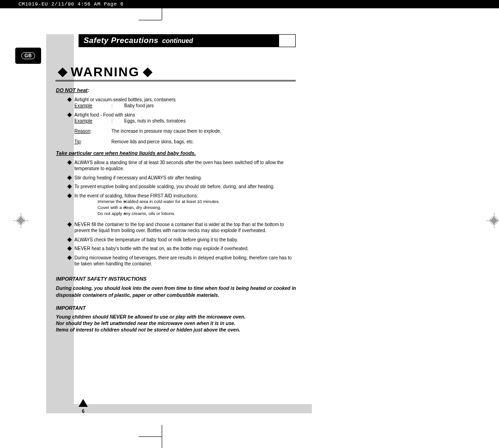  Describe the element at coordinates (176, 41) in the screenshot. I see `section-subtitle: continued` at that location.